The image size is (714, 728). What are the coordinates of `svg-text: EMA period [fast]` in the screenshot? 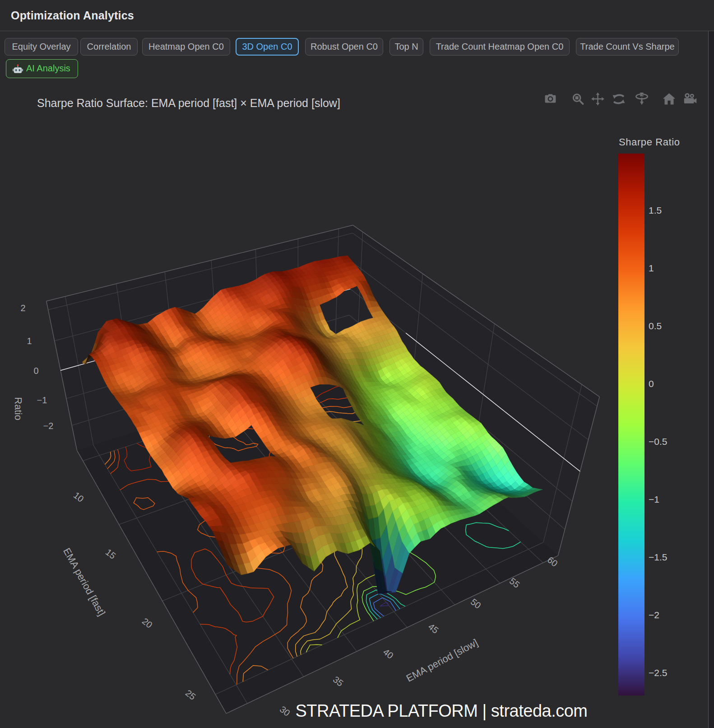 It's located at (84, 582).